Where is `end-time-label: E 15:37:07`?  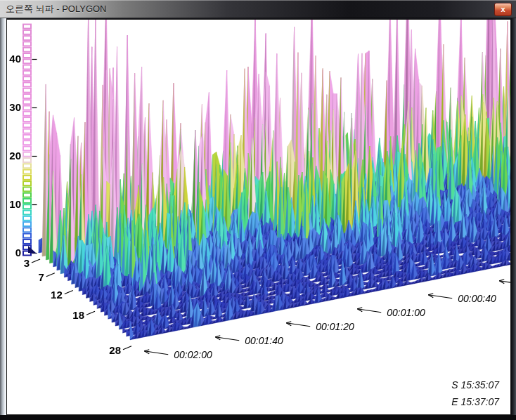 end-time-label: E 15:37:07 is located at coordinates (475, 402).